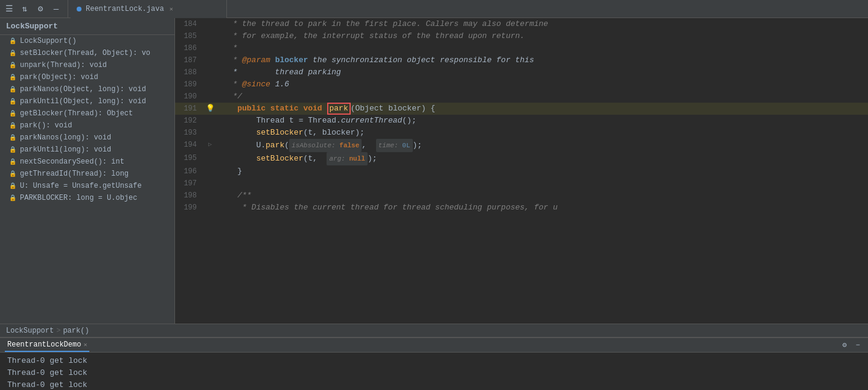  I want to click on sidebar-item: 🔒unpark(Thread): void, so click(87, 65).